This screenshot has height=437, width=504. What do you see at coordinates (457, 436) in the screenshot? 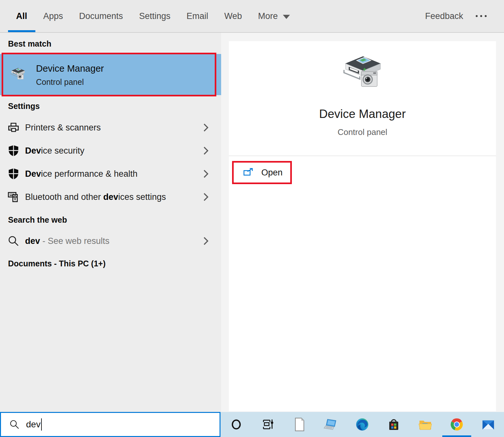
I see `taskbar-active-indicator` at bounding box center [457, 436].